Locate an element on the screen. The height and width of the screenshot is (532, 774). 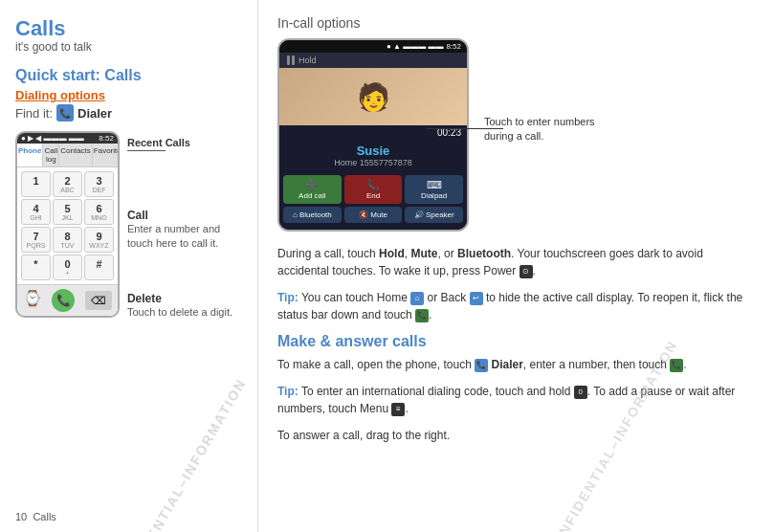
phone-status-bar: ● ▶ ◀ ▬▬▬ ▬▬ 8:52 is located at coordinates (67, 138).